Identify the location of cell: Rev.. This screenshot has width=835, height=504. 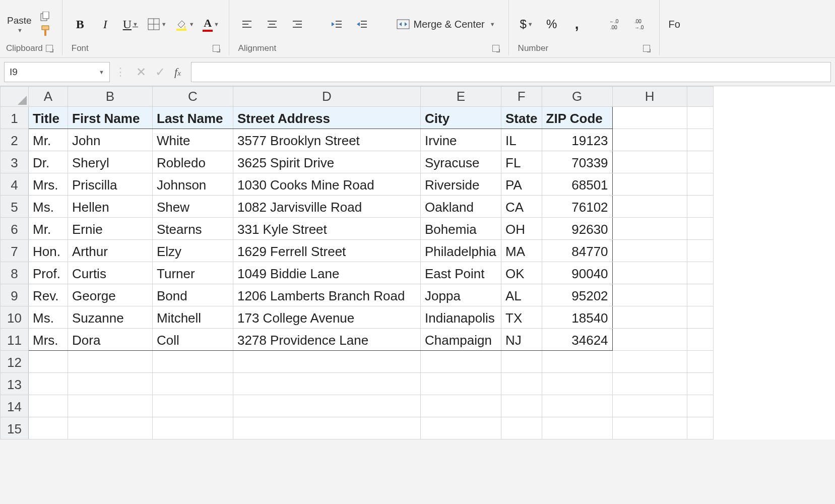
(48, 295).